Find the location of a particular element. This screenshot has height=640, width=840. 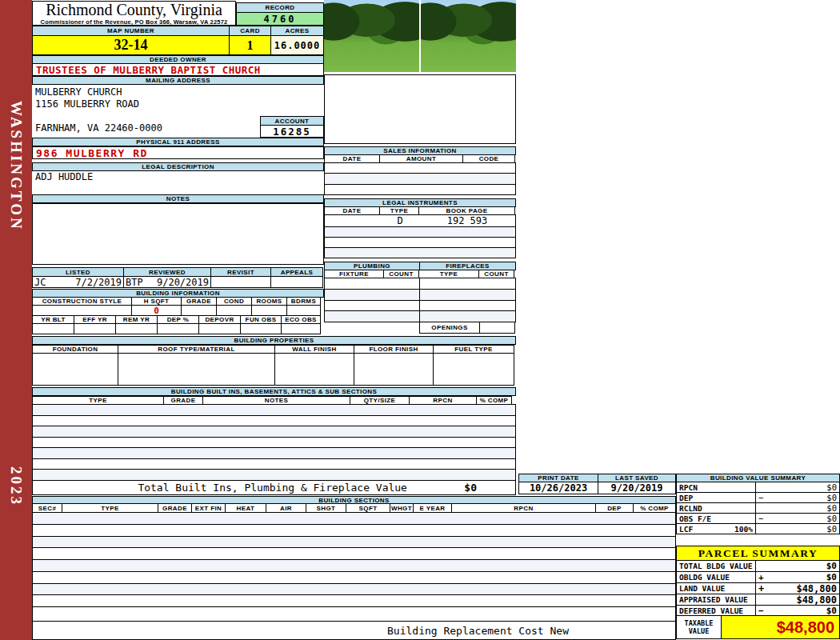

parcel-summary-table: TOTAL BLDG VALUE $0 OBLDG VALUE + $0 LAN… is located at coordinates (758, 589).